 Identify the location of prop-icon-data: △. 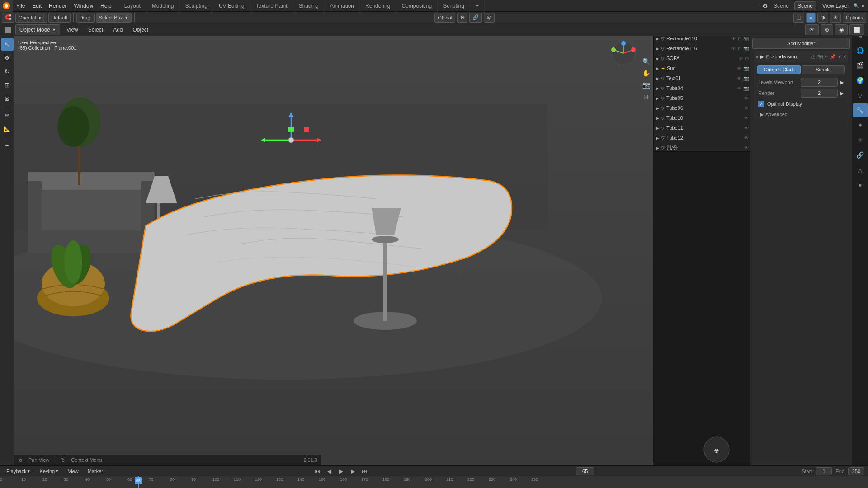
(860, 170).